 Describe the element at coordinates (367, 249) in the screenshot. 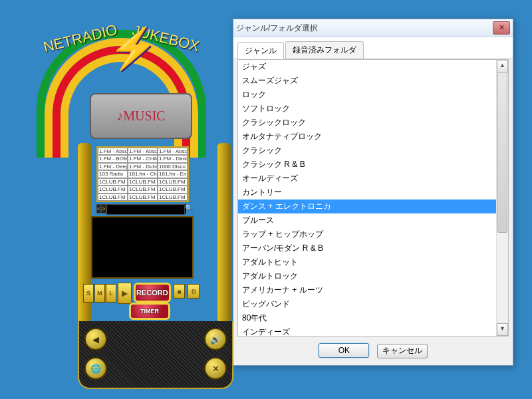

I see `list-item: アーバン/モダン R & B` at that location.